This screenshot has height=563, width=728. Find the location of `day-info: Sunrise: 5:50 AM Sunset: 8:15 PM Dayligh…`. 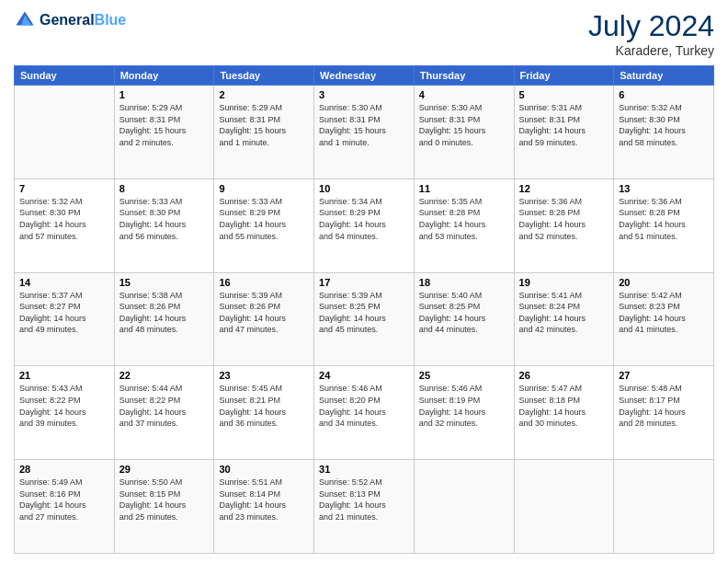

day-info: Sunrise: 5:50 AM Sunset: 8:15 PM Dayligh… is located at coordinates (165, 500).